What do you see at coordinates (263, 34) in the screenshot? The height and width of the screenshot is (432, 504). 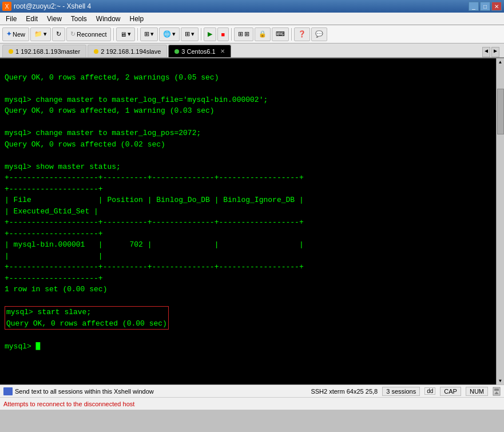 I see `lock-icon: 🔒` at bounding box center [263, 34].